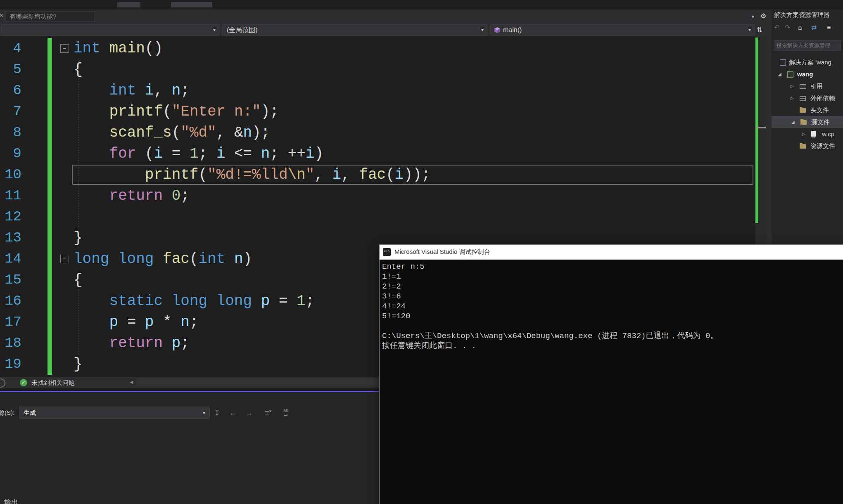 This screenshot has width=843, height=504. Describe the element at coordinates (355, 30) in the screenshot. I see `scope-dropdown: (全局范围) ▾` at that location.